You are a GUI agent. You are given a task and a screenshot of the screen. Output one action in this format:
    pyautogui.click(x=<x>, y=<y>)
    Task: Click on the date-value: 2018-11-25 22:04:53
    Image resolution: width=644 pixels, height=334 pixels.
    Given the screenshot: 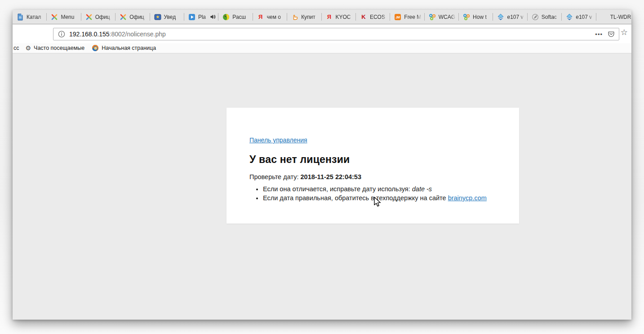 What is the action you would take?
    pyautogui.click(x=331, y=177)
    